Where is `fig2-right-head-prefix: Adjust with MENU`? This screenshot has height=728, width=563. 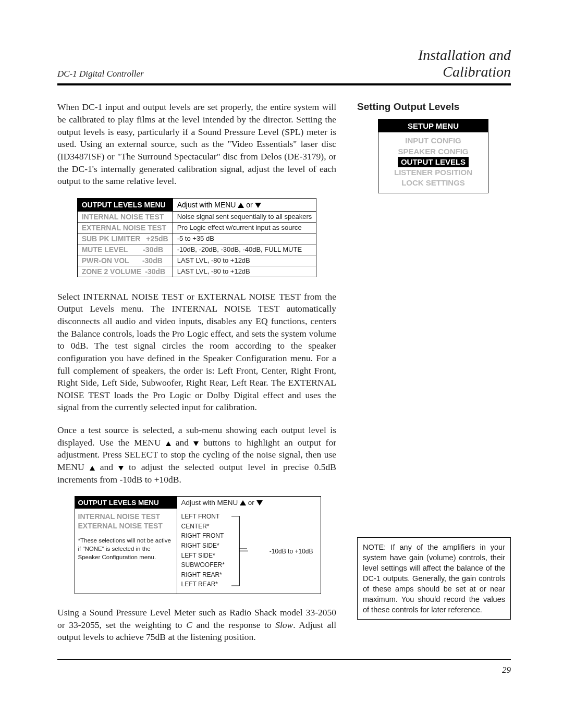 fig2-right-head-prefix: Adjust with MENU is located at coordinates (211, 502).